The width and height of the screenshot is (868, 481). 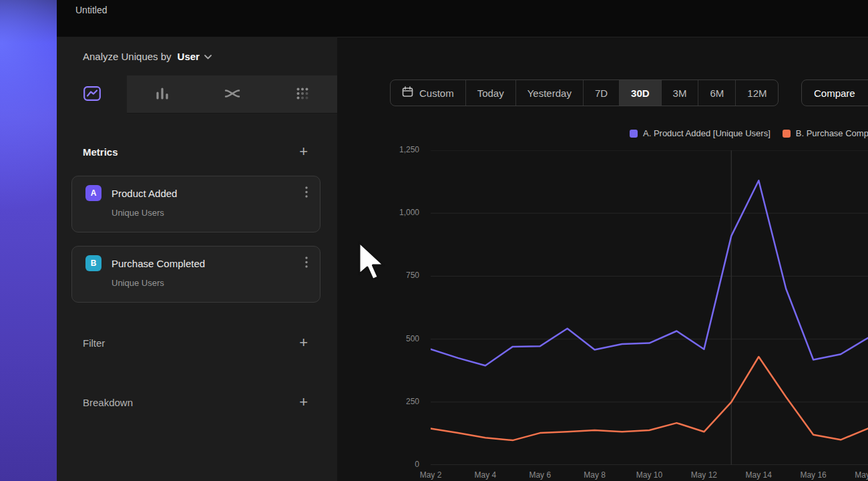 I want to click on tab-funnels, so click(x=162, y=95).